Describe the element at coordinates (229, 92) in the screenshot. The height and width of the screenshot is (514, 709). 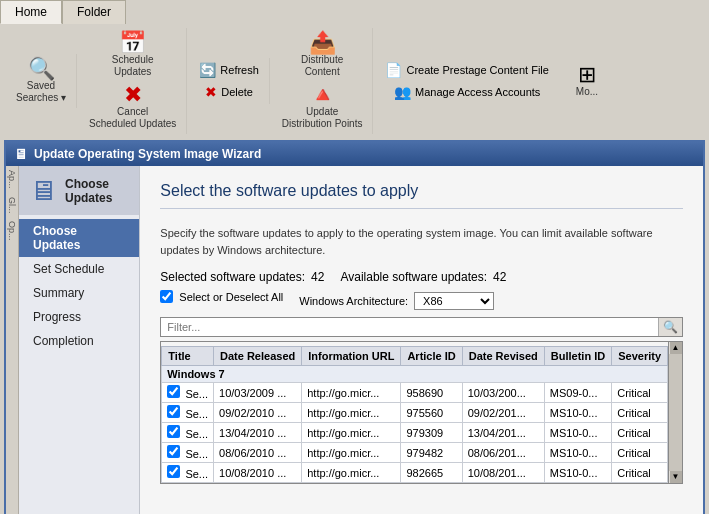
I see `delete-button: ✖ Delete` at that location.